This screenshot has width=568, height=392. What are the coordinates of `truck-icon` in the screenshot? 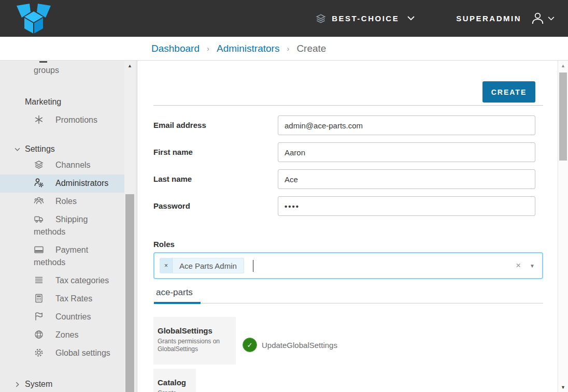 It's located at (39, 219).